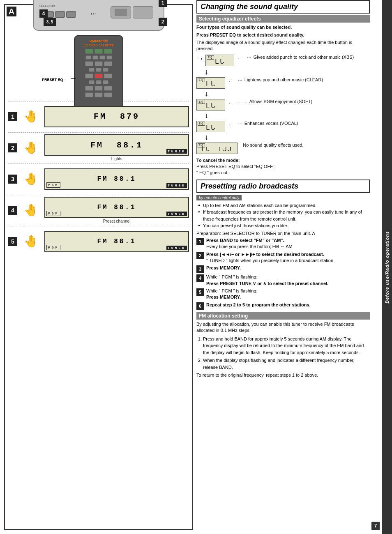 The image size is (392, 534). What do you see at coordinates (283, 216) in the screenshot?
I see `bullet-list: Up to ten FM and AM stations each can be…` at bounding box center [283, 216].